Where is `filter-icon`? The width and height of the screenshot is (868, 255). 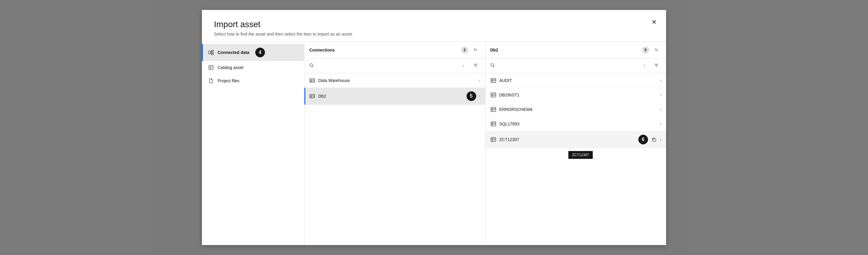 filter-icon is located at coordinates (476, 66).